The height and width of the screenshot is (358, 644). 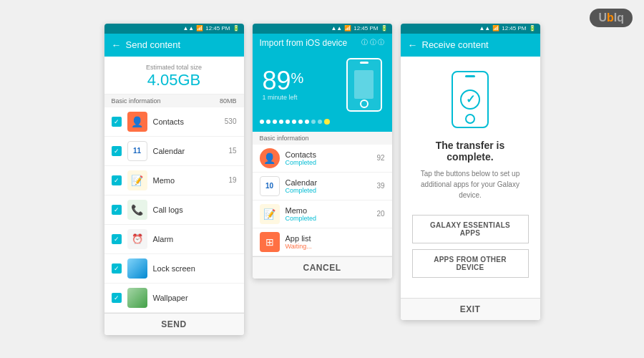 What do you see at coordinates (188, 29) in the screenshot?
I see `signal-icon-1: ▲▲` at bounding box center [188, 29].